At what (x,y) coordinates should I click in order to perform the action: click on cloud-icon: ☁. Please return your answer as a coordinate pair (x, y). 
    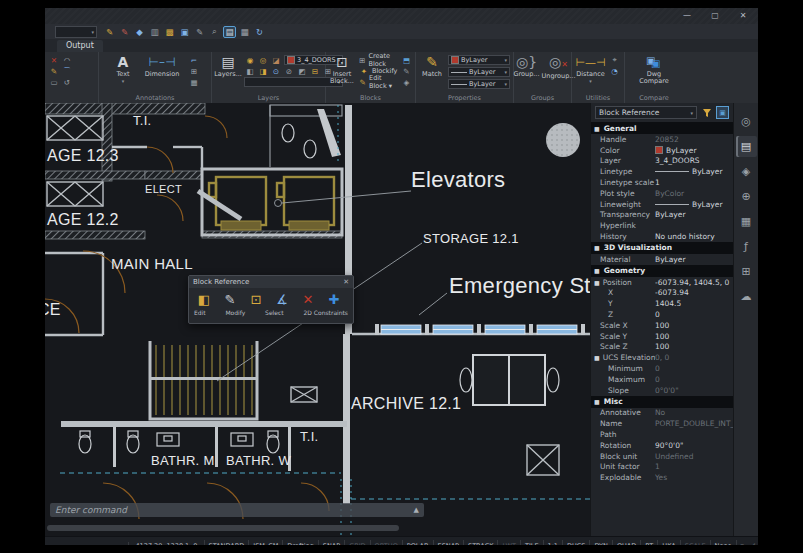
    Looking at the image, I should click on (746, 296).